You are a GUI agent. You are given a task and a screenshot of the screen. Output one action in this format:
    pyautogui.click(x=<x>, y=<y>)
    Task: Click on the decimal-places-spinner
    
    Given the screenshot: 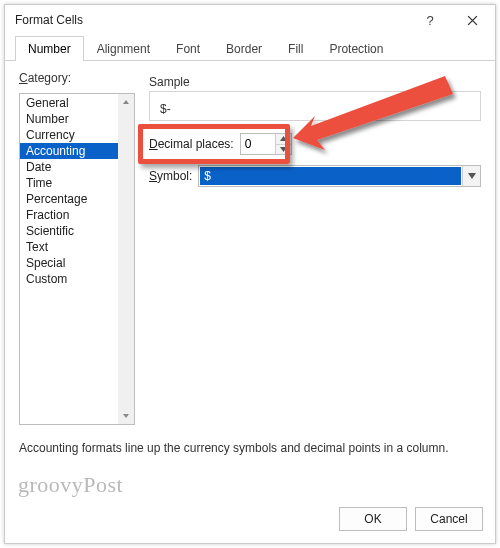 What is the action you would take?
    pyautogui.click(x=266, y=144)
    